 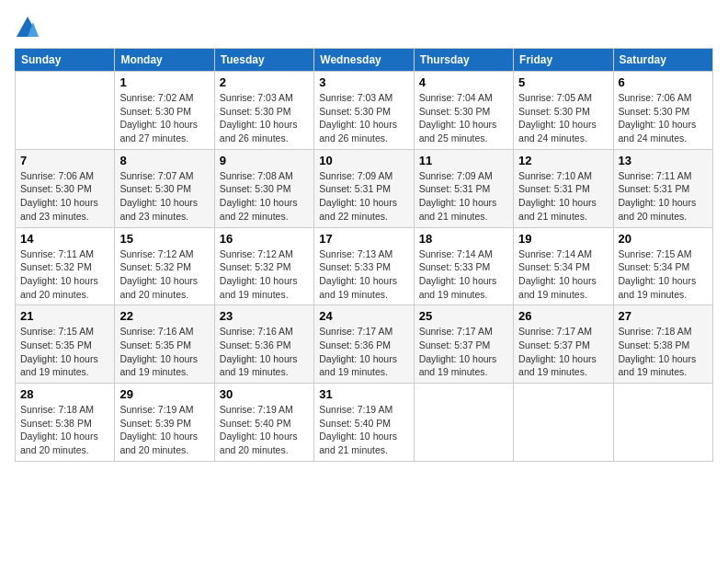 What do you see at coordinates (65, 188) in the screenshot?
I see `calendar-cell: 7Sunrise: 7:06 AM Sunset: 5:30 PM Daylig…` at bounding box center [65, 188].